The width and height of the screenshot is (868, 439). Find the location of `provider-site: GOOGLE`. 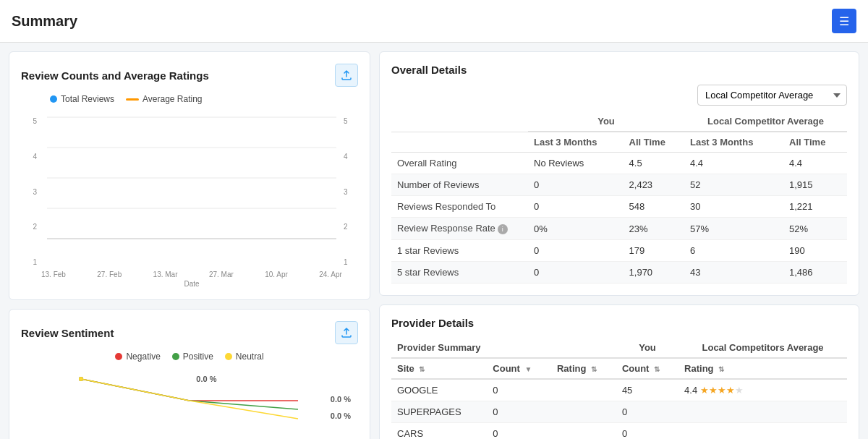

provider-site: GOOGLE is located at coordinates (439, 391).